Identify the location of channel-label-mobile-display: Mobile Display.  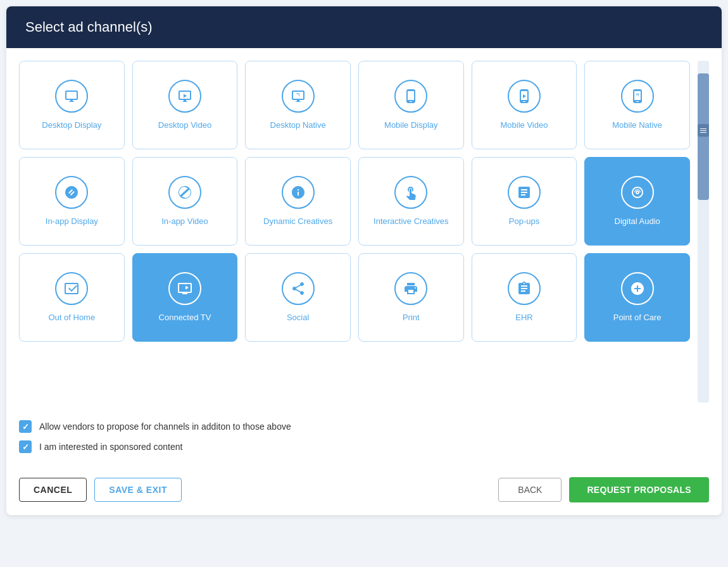
(411, 125).